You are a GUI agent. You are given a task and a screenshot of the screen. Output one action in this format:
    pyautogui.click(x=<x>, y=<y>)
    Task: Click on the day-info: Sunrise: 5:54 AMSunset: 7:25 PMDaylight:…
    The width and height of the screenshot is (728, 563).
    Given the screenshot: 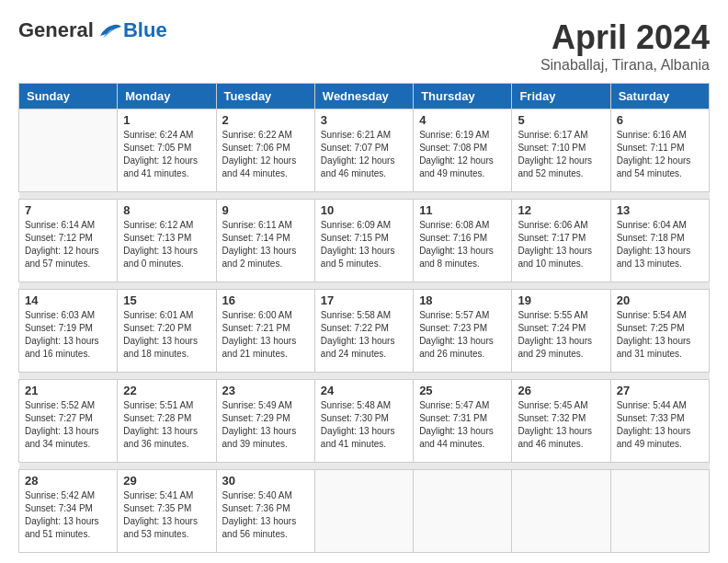 What is the action you would take?
    pyautogui.click(x=654, y=335)
    